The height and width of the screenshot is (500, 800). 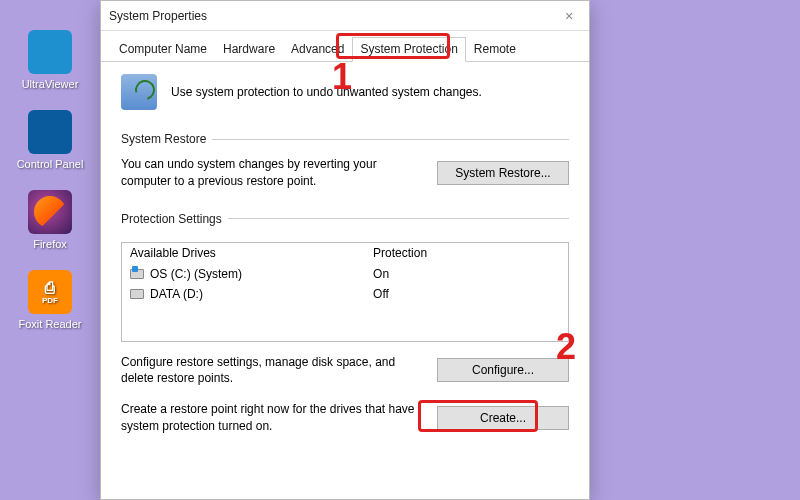 What do you see at coordinates (345, 274) in the screenshot?
I see `drive-row-os: OS (C:) (System) On` at bounding box center [345, 274].